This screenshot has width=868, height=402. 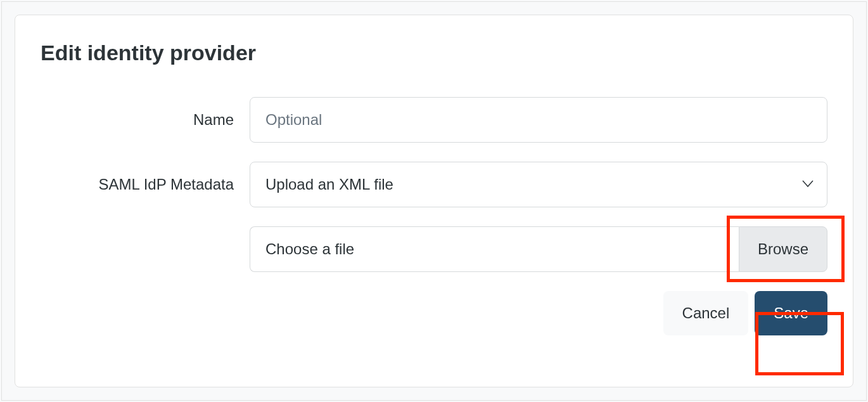 What do you see at coordinates (145, 120) in the screenshot?
I see `name-label: Name` at bounding box center [145, 120].